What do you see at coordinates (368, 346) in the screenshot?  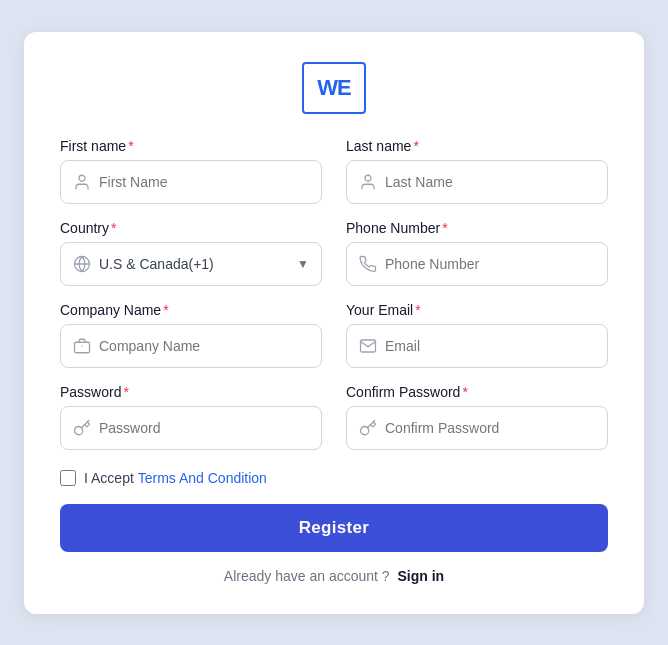 I see `mail-icon` at bounding box center [368, 346].